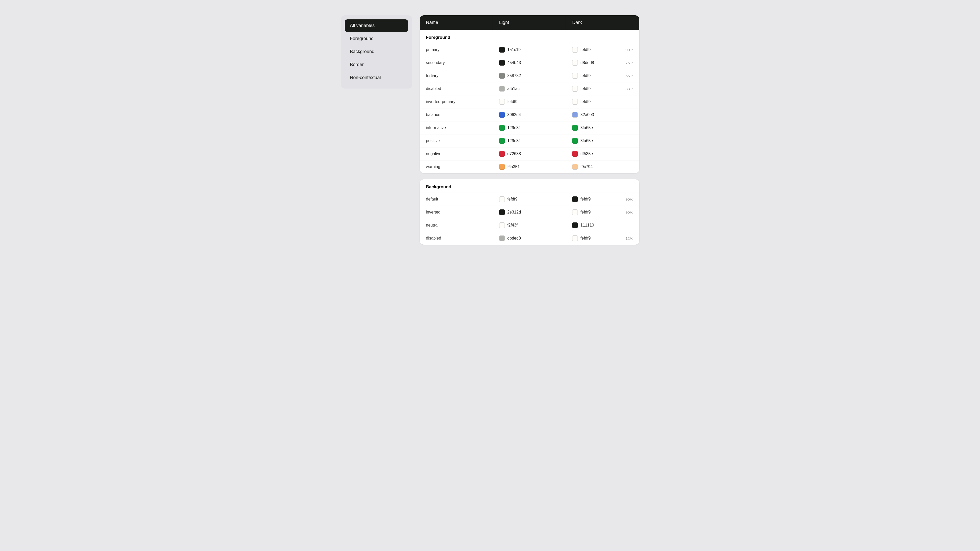 This screenshot has height=551, width=980. I want to click on row-name: secondary, so click(457, 63).